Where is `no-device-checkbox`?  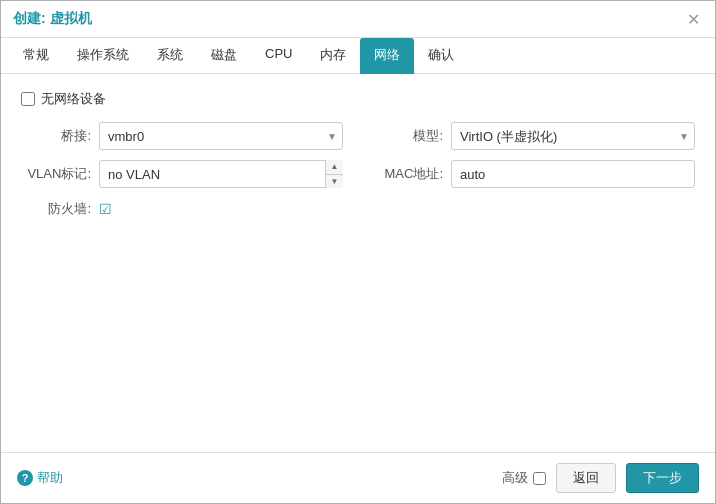
no-device-checkbox is located at coordinates (28, 99).